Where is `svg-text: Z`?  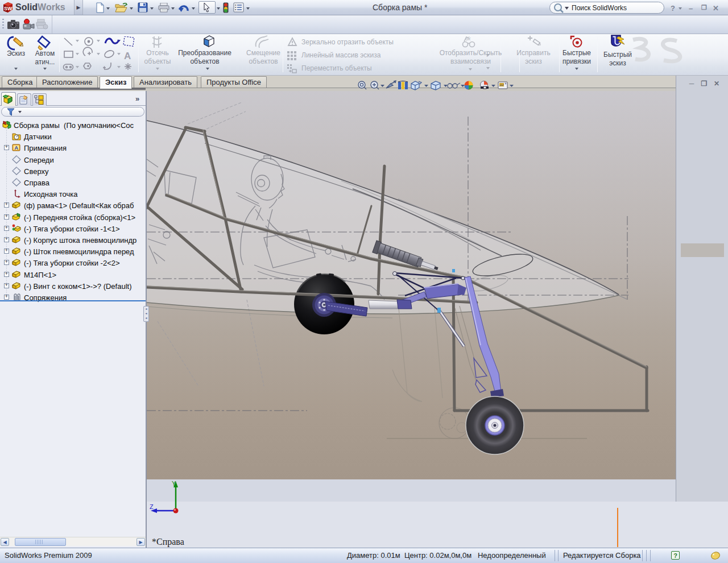 svg-text: Z is located at coordinates (151, 507).